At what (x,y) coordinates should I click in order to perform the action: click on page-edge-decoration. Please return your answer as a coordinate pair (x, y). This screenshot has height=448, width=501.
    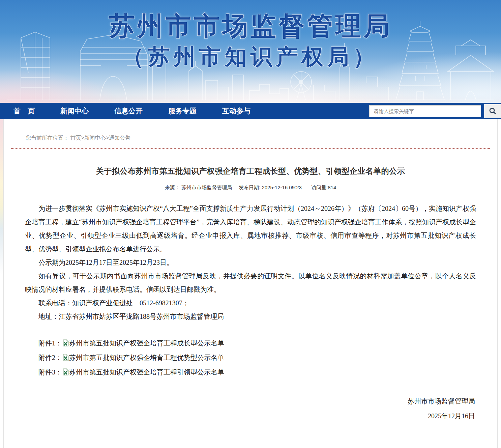
    Looking at the image, I should click on (2, 214).